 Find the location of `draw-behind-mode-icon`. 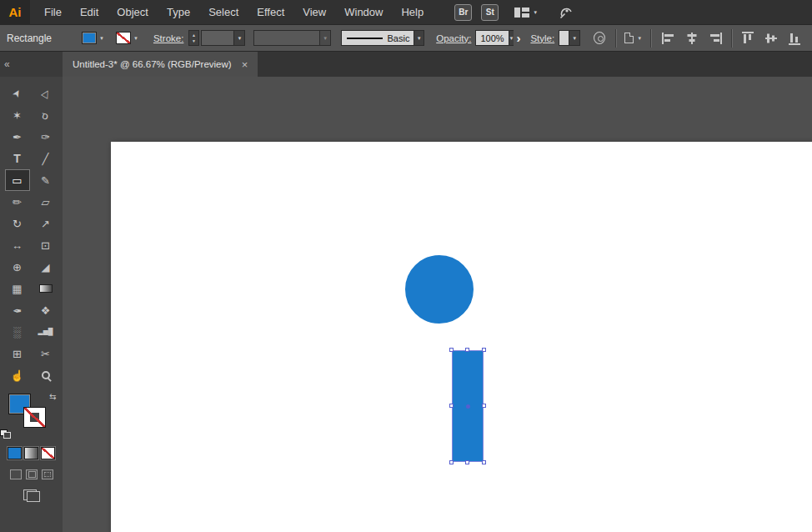

draw-behind-mode-icon is located at coordinates (32, 474).